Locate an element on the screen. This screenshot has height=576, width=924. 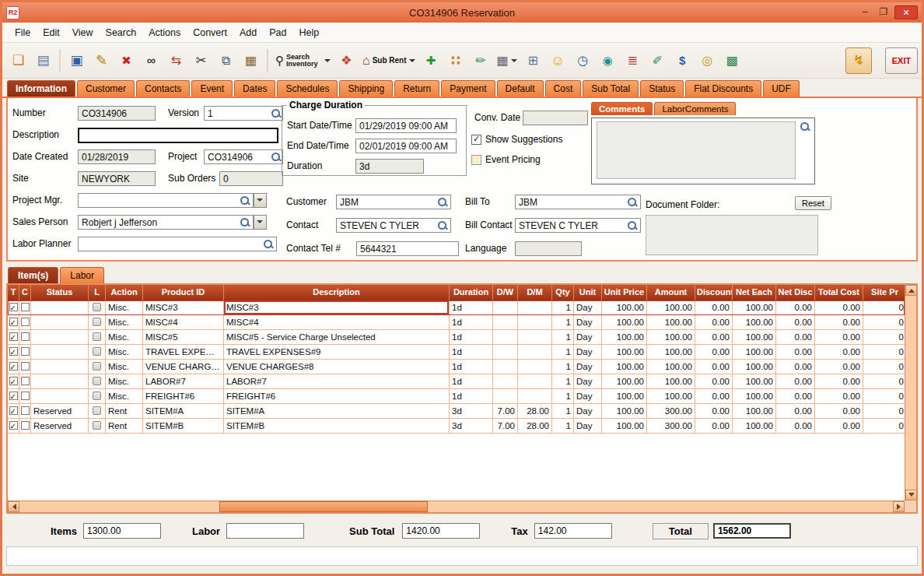
title-bar: R2 CO314906 Reservation – ❐ ✕ is located at coordinates (462, 12).